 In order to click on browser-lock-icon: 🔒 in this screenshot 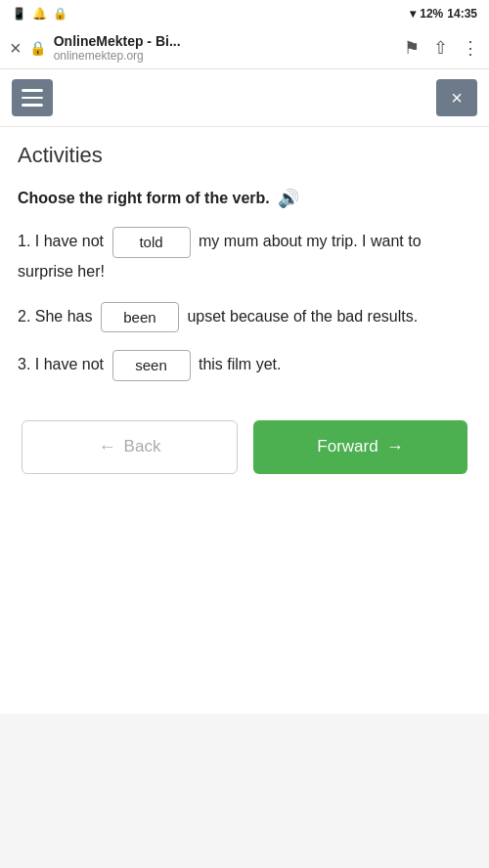, I will do `click(37, 48)`.